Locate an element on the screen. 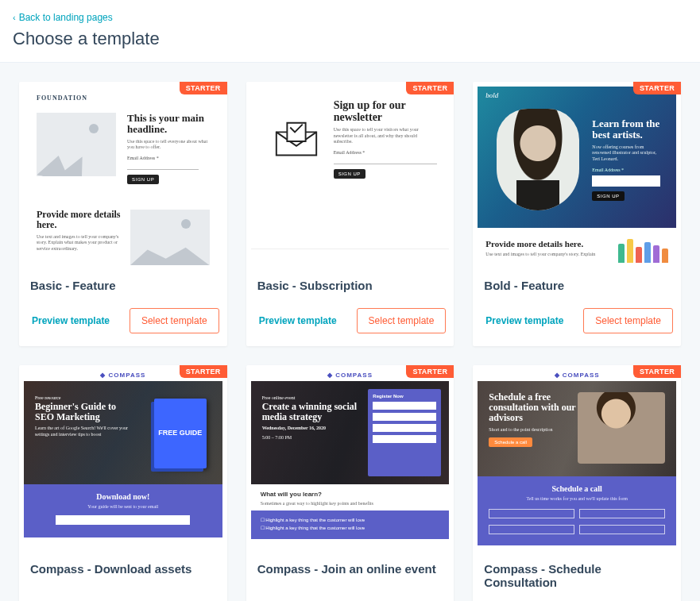 The image size is (700, 601). thumb-headline: Create a winning social media strategy is located at coordinates (310, 412).